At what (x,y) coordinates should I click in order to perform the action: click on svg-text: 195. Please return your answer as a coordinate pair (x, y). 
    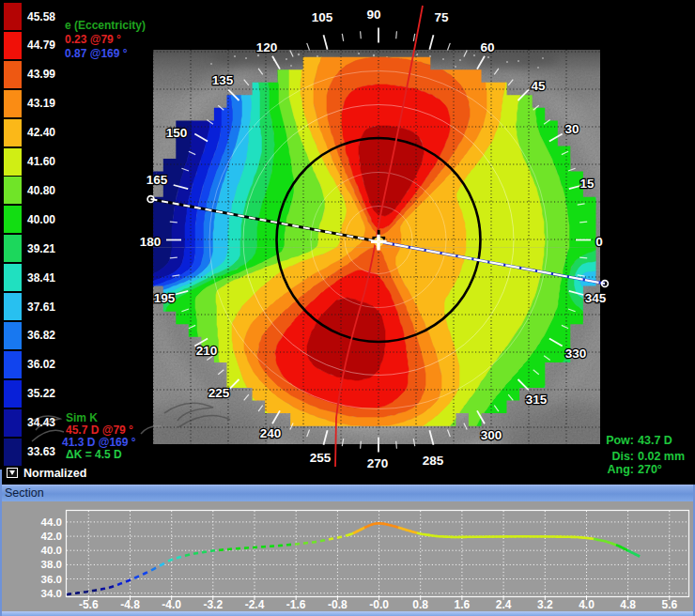
    Looking at the image, I should click on (165, 299).